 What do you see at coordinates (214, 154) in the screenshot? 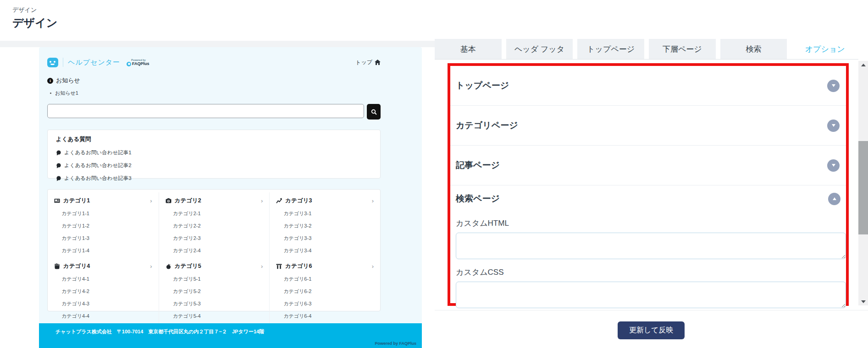
I see `faq-card: よくある質問 よくあるお問い合わせ記事1 よくあるお問い合わせ記事2 よくあるお…` at bounding box center [214, 154].